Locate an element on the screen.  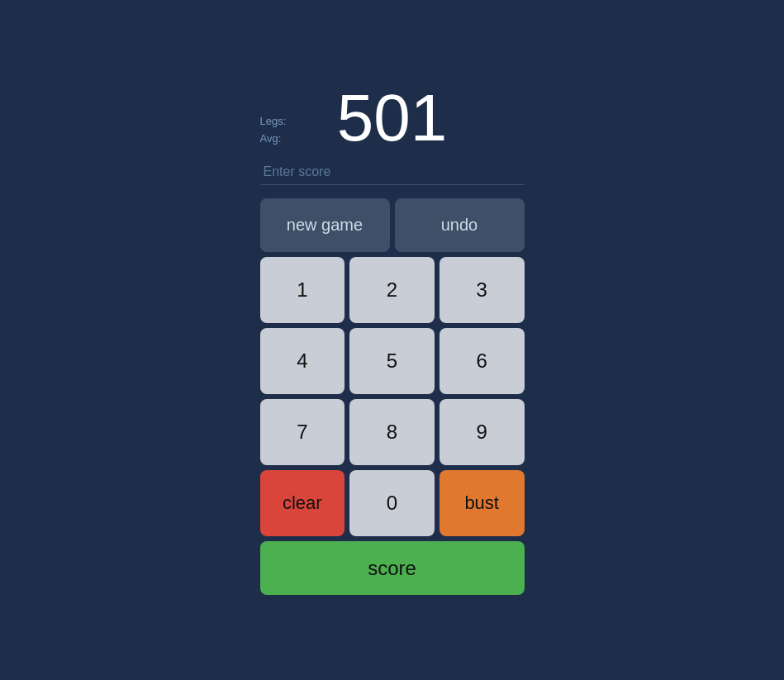
undo-button: undo is located at coordinates (459, 225).